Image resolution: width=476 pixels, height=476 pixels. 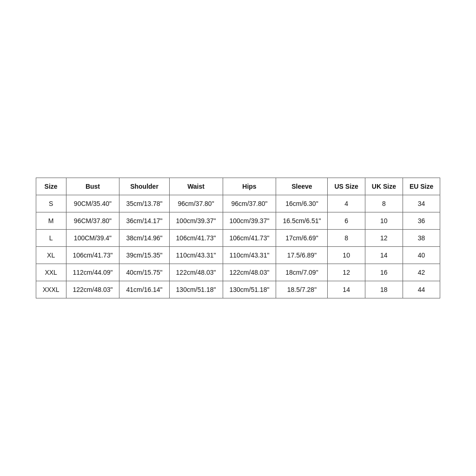 I want to click on header-shoulder: Shoulder, so click(x=144, y=187).